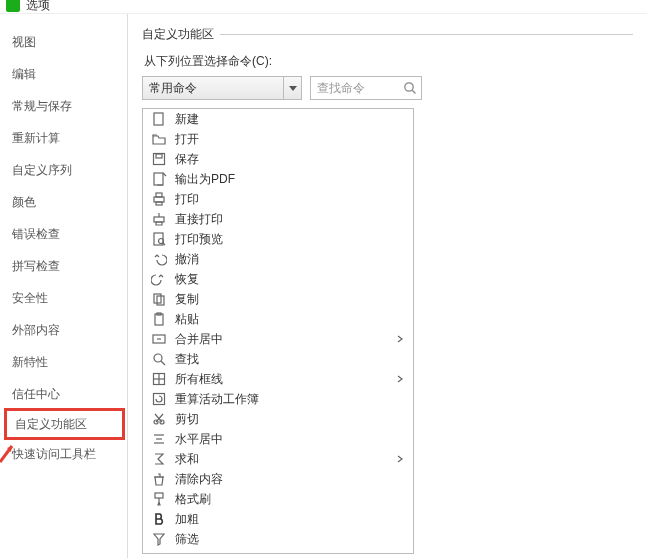 The height and width of the screenshot is (558, 647). What do you see at coordinates (278, 239) in the screenshot?
I see `command-item-preview: 打印预览` at bounding box center [278, 239].